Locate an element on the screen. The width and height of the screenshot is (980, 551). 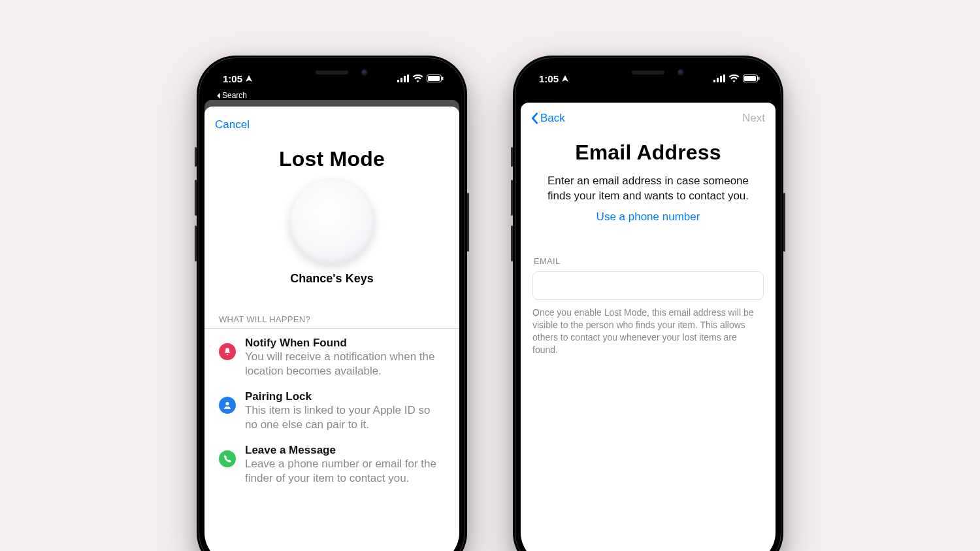
section-header: WHAT WILL HAPPEN? is located at coordinates (332, 322).